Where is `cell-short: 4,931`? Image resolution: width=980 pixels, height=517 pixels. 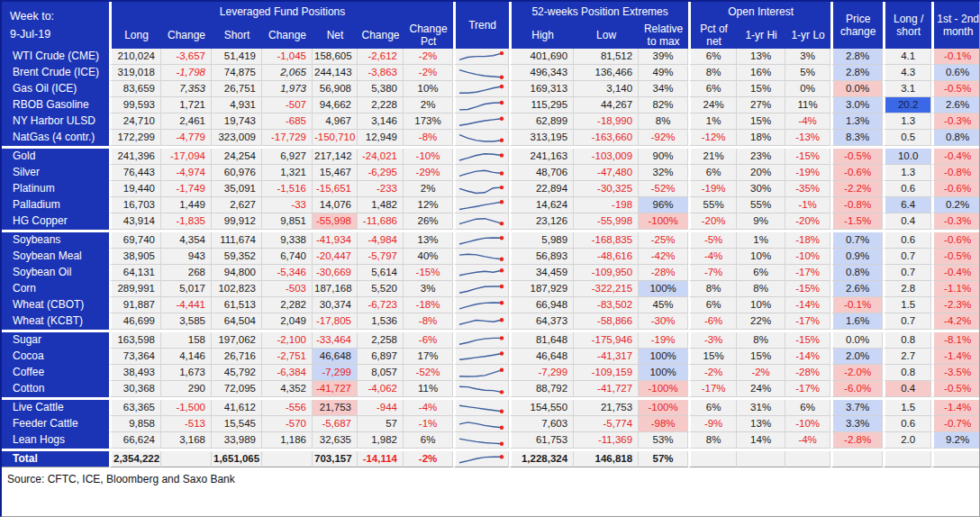 cell-short: 4,931 is located at coordinates (237, 105).